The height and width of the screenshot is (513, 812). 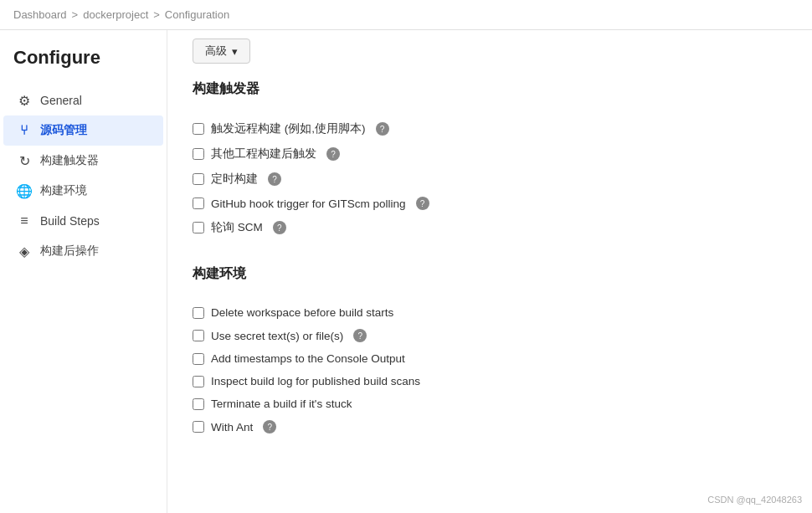 What do you see at coordinates (198, 336) in the screenshot?
I see `checkbox-secret-text` at bounding box center [198, 336].